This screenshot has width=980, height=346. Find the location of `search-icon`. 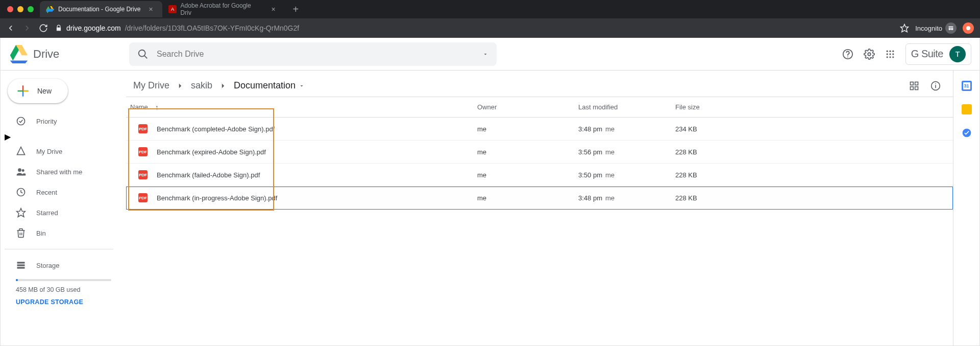

search-icon is located at coordinates (143, 54).